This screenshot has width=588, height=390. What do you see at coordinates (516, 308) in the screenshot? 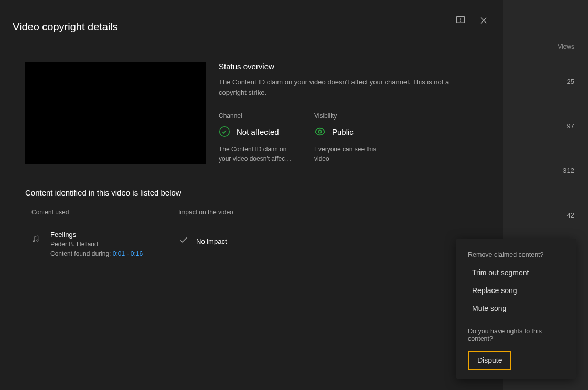
I see `mute-song-option: Mute song` at bounding box center [516, 308].